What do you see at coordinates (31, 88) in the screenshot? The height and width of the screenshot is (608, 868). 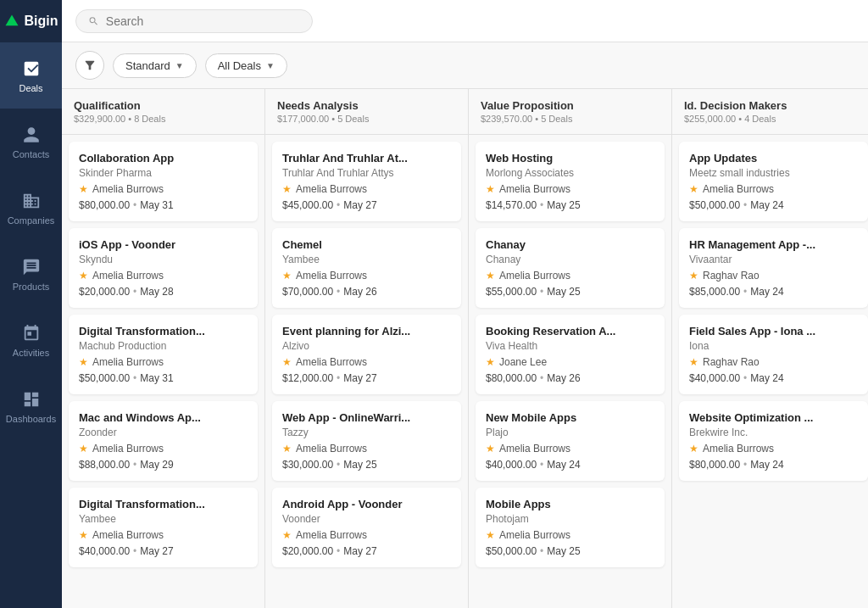 I see `sidebar-deals-label: Deals` at bounding box center [31, 88].